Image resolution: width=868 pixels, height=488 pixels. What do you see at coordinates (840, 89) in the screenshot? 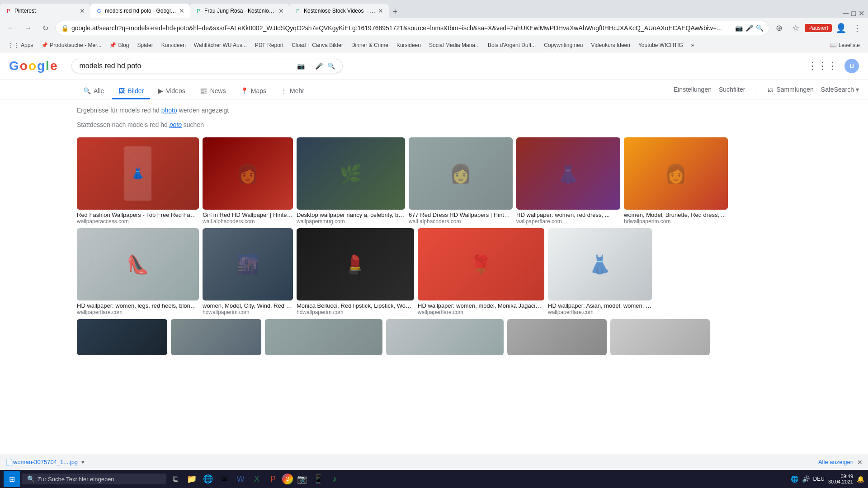
I see `safesearch-button: SafeSearch ▾` at bounding box center [840, 89].